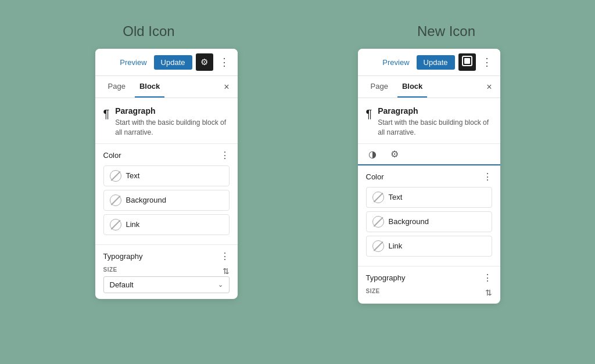  What do you see at coordinates (435, 128) in the screenshot?
I see `new-paragraph-description: Start with the basic building block of a…` at bounding box center [435, 128].